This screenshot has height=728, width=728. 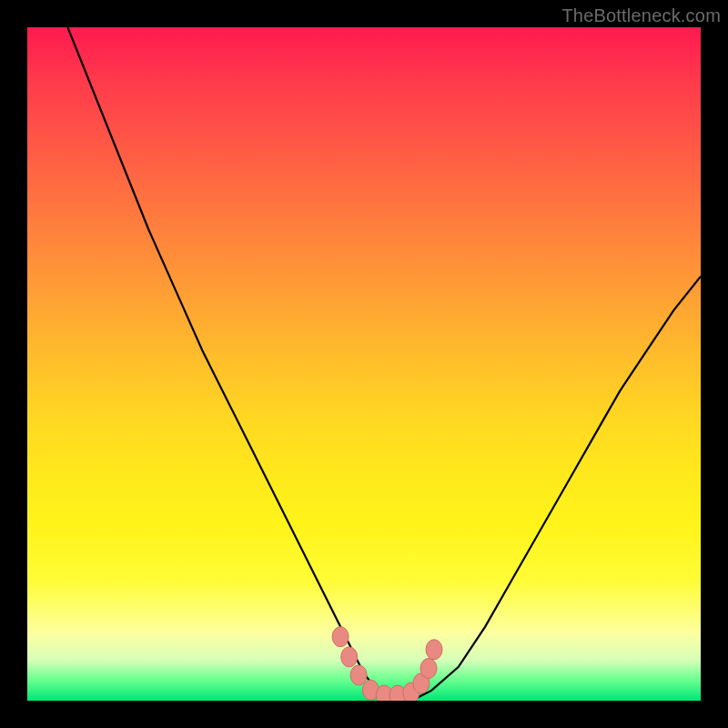 What do you see at coordinates (388, 664) in the screenshot?
I see `marker-group` at bounding box center [388, 664].